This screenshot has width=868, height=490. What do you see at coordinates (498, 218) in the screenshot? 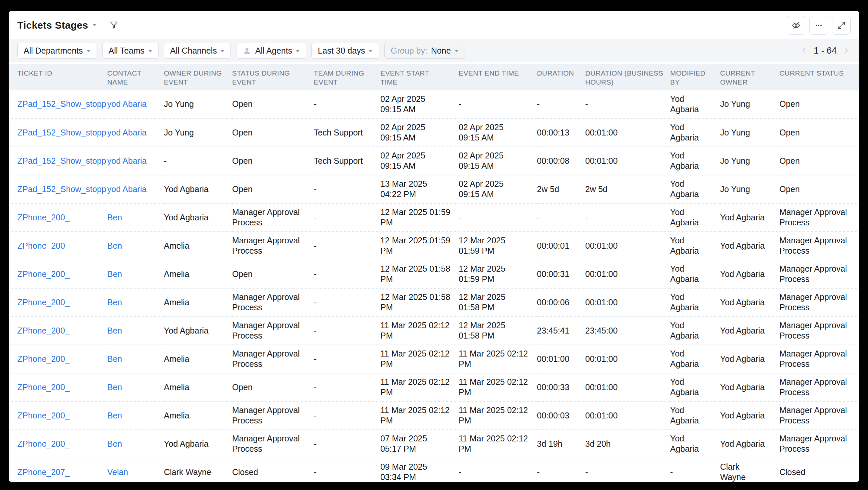
I see `cell-event_end_time: -` at bounding box center [498, 218].